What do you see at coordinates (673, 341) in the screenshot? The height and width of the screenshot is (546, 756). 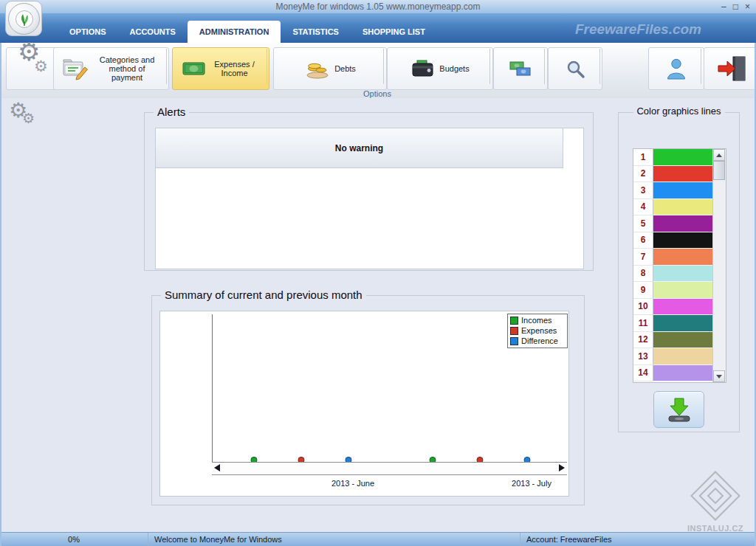 I see `color-line-row: 12` at bounding box center [673, 341].